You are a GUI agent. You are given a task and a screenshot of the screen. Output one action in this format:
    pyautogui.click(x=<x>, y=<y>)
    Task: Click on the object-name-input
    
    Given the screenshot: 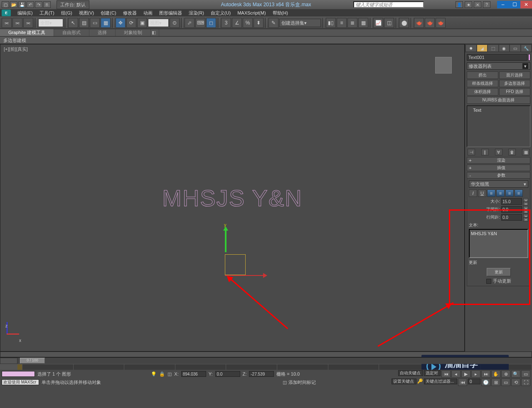 What is the action you would take?
    pyautogui.click(x=497, y=57)
    